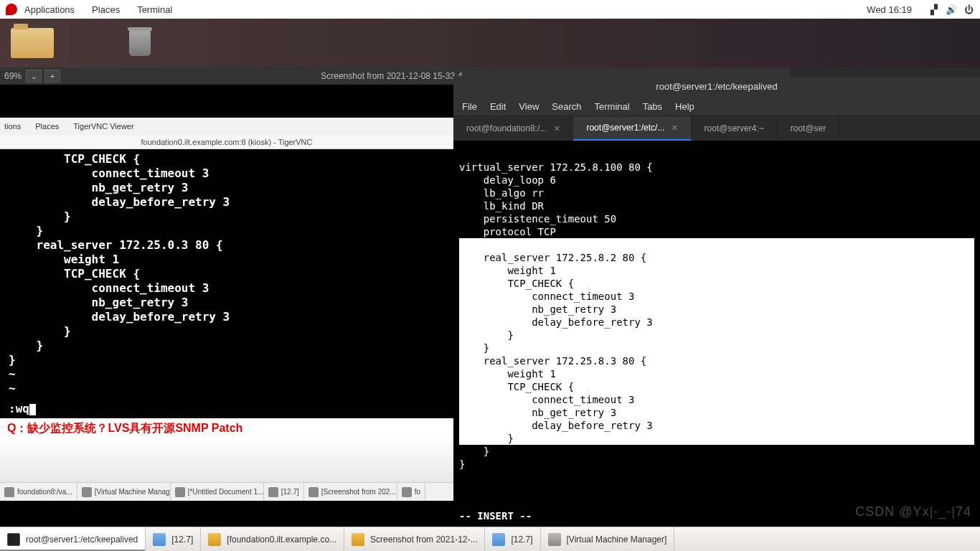 This screenshot has width=980, height=551. Describe the element at coordinates (717, 87) in the screenshot. I see `terminal-title: root@server1:/etc/keepalived` at that location.